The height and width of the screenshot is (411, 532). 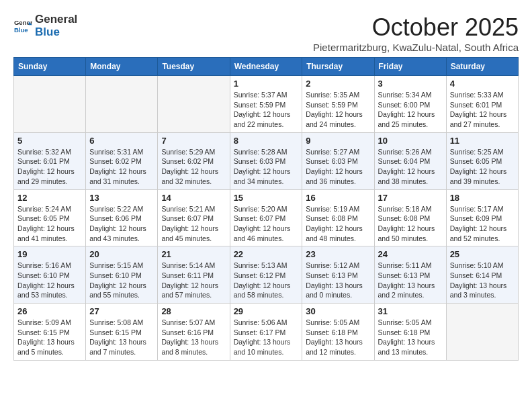 I want to click on day-info: Sunrise: 5:31 AM Sunset: 6:02 PM Dayligh…, so click(x=122, y=167).